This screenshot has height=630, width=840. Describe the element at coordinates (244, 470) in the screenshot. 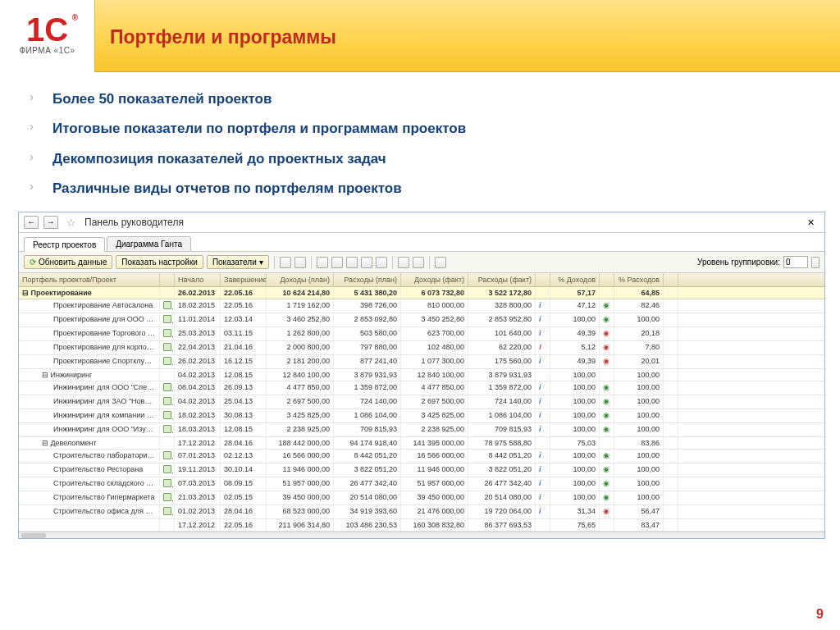

I see `cell-end: 30.10.14` at that location.